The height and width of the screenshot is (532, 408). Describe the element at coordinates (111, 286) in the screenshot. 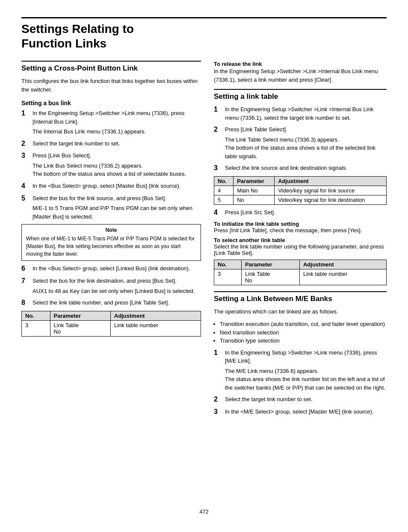

I see `bus-link-step-7: 7 Select the bus for the link destinatio…` at that location.